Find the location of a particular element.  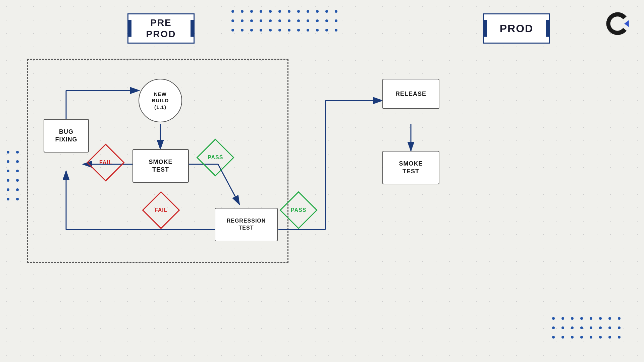

regression-test-label: REGRESSION TEST is located at coordinates (246, 225).